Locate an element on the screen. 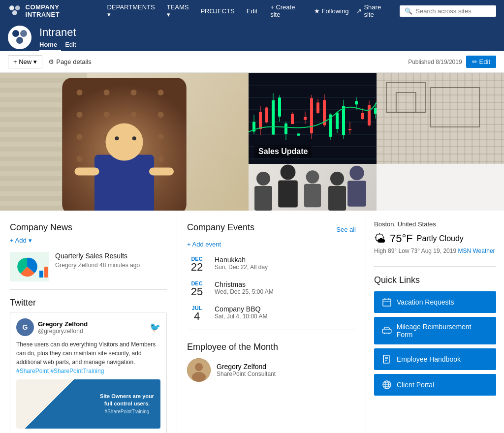  twitter-image-bg: Site Owners are your full control users.… is located at coordinates (89, 404).